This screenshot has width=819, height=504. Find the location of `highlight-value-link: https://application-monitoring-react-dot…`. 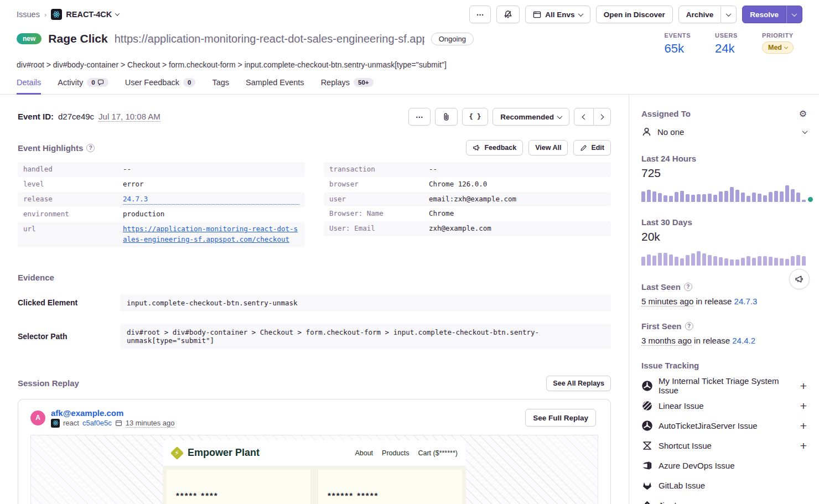

highlight-value-link: https://application-monitoring-react-dot… is located at coordinates (211, 235).